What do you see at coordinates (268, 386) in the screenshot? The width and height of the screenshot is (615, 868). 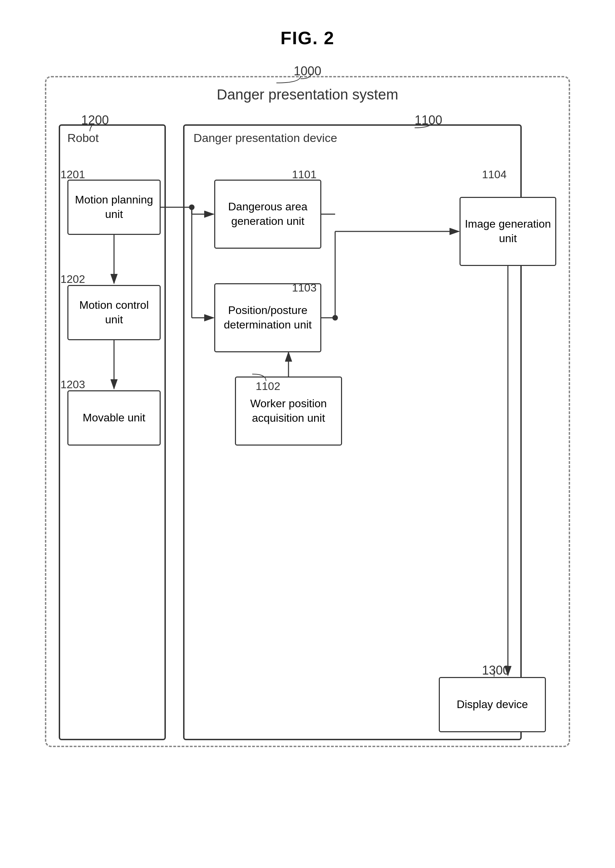 I see `ref-1102: 1102` at bounding box center [268, 386].